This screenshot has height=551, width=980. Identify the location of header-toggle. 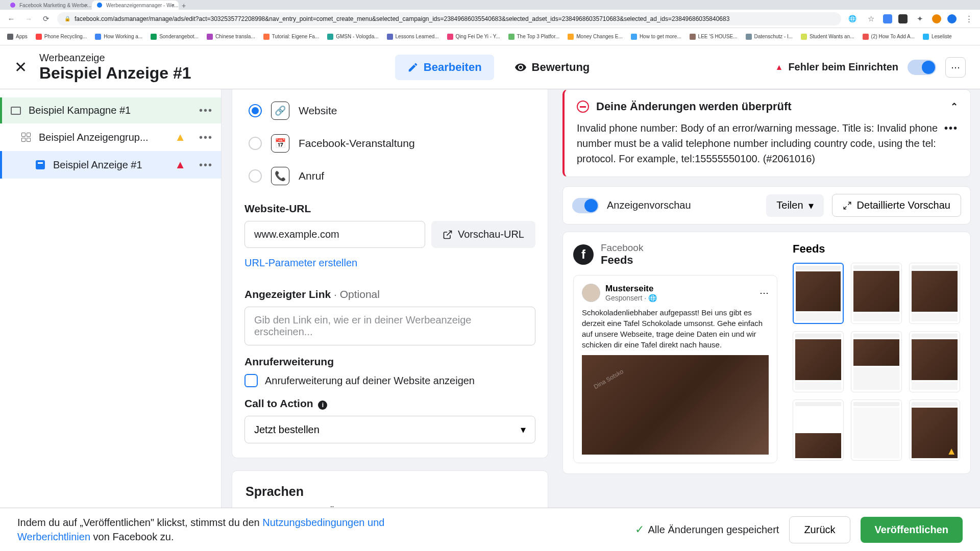
(922, 67).